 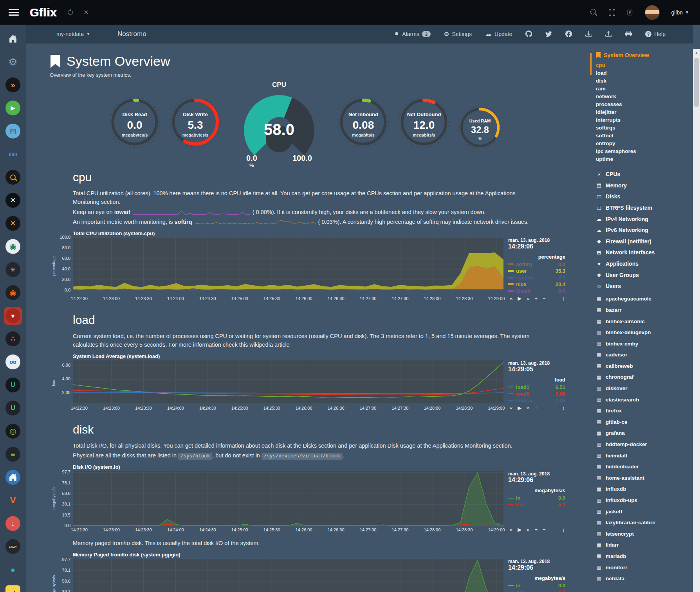 I want to click on sidebar-app-plex: », so click(x=13, y=85).